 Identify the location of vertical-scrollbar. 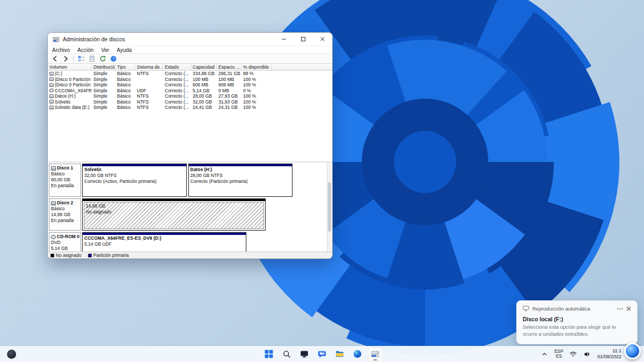
(330, 207).